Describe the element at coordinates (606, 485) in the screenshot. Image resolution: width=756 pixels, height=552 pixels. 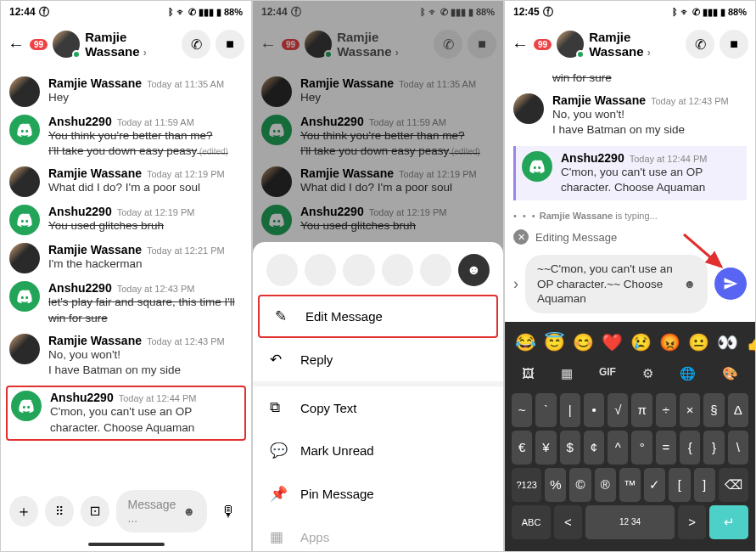
I see `keyboard-key: ®` at that location.